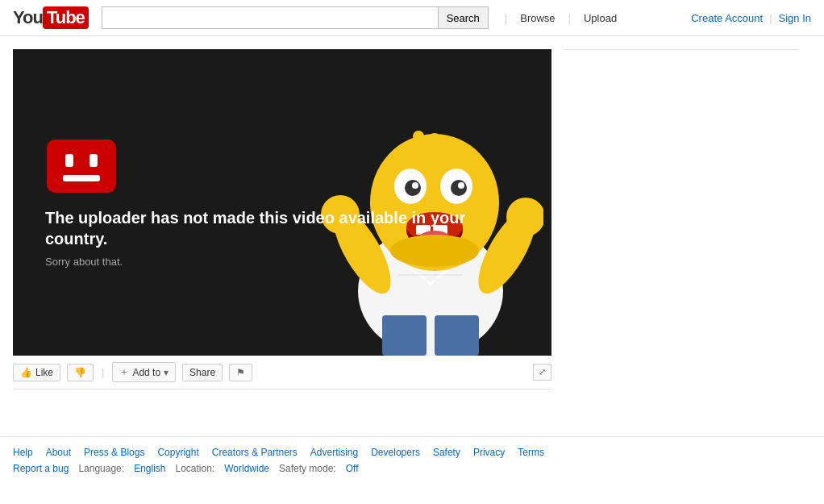 The height and width of the screenshot is (504, 824). I want to click on location-value-link: Worldwide, so click(247, 469).